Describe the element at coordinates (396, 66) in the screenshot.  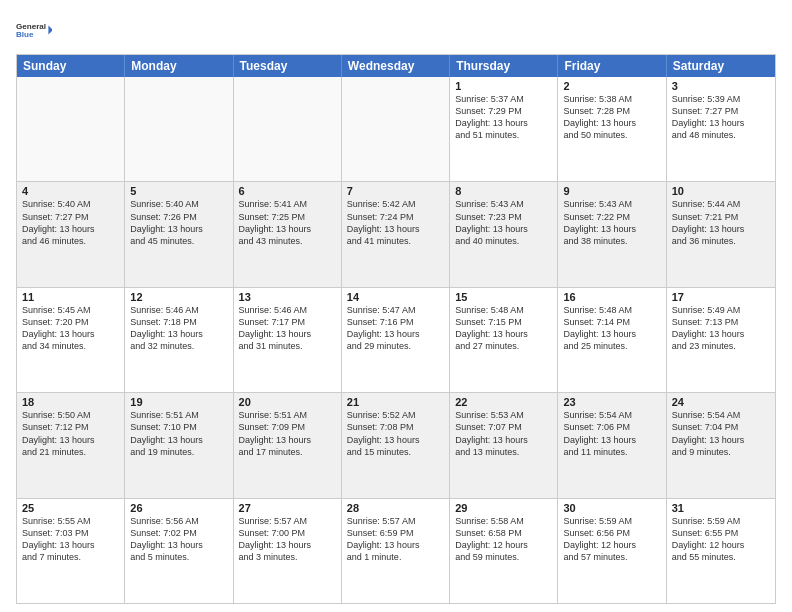
I see `calendar-header: SundayMondayTuesdayWednesdayThursdayFrid…` at that location.